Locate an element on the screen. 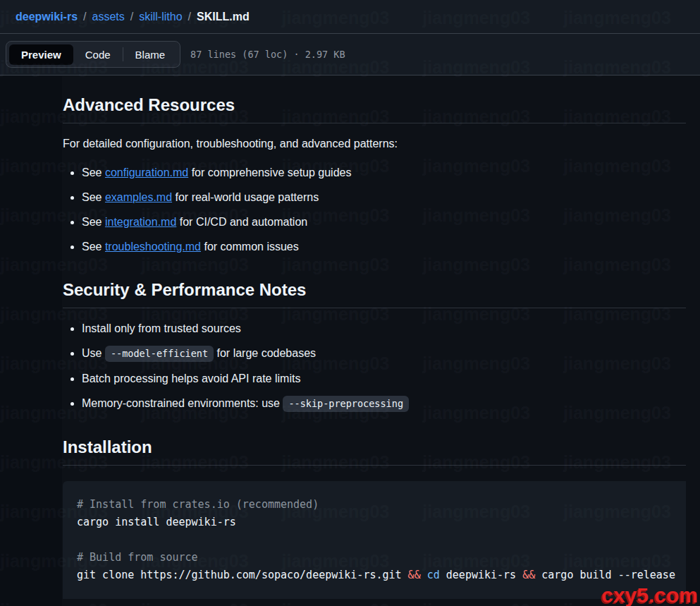 This screenshot has width=700, height=606. list-item-text: for real-world usage patterns is located at coordinates (245, 198).